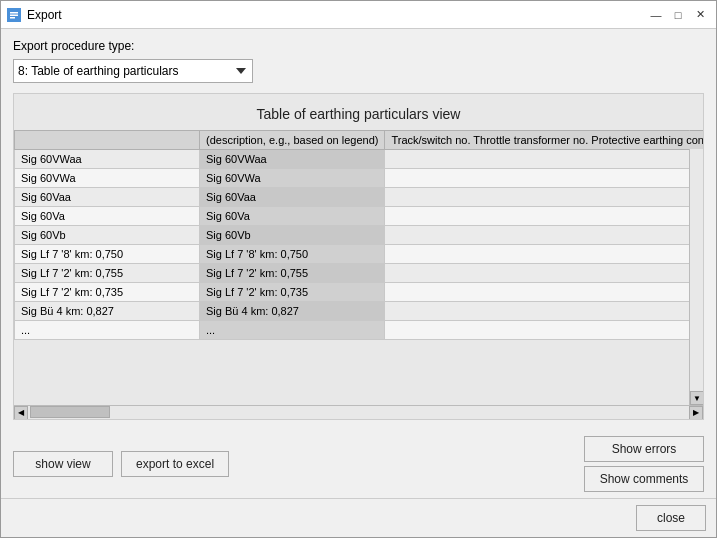 This screenshot has height=538, width=717. Describe the element at coordinates (358, 412) in the screenshot. I see `horizontal-scrollbar: ◀ ▶` at that location.